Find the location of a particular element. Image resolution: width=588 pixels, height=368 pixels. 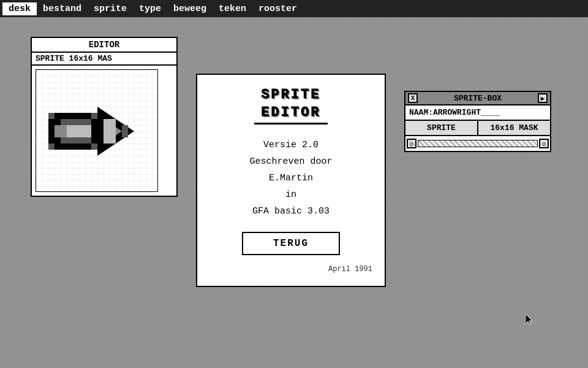

sprite-scroll-left-arrow: ◇ is located at coordinates (412, 144).